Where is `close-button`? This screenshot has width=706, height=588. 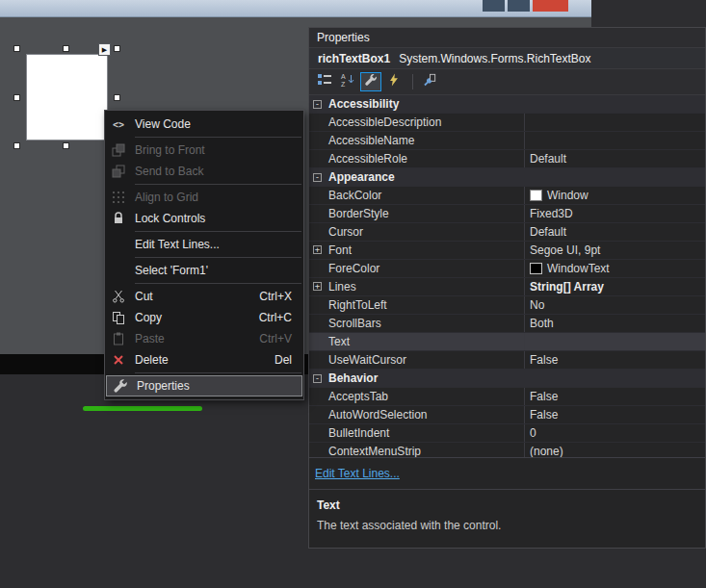 close-button is located at coordinates (551, 6).